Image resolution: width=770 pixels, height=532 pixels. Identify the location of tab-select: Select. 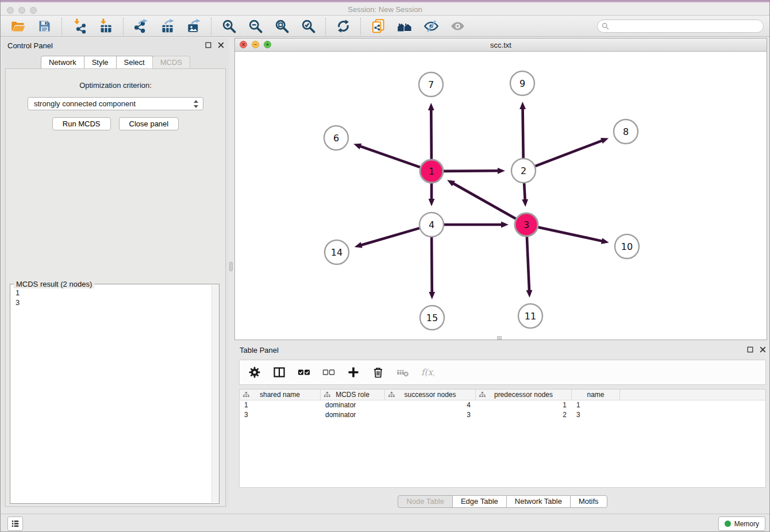
(134, 63).